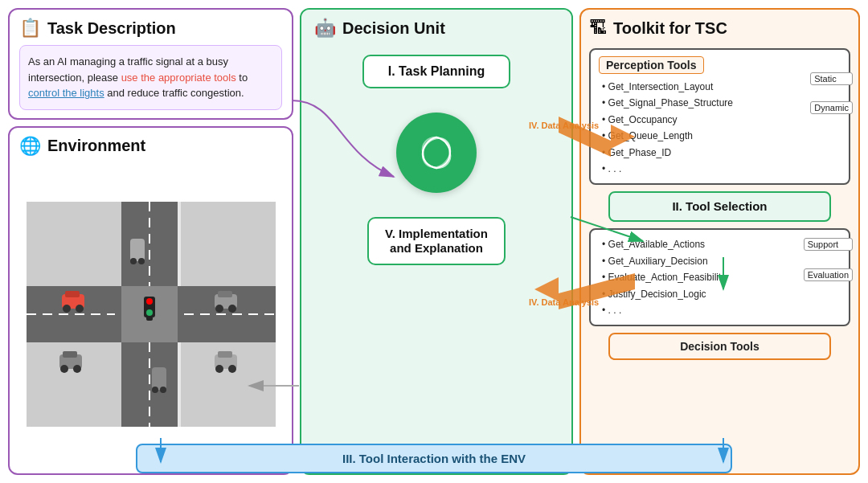 This screenshot has height=483, width=868. I want to click on perception-tool-item: Get_Intersection_Layout, so click(722, 87).